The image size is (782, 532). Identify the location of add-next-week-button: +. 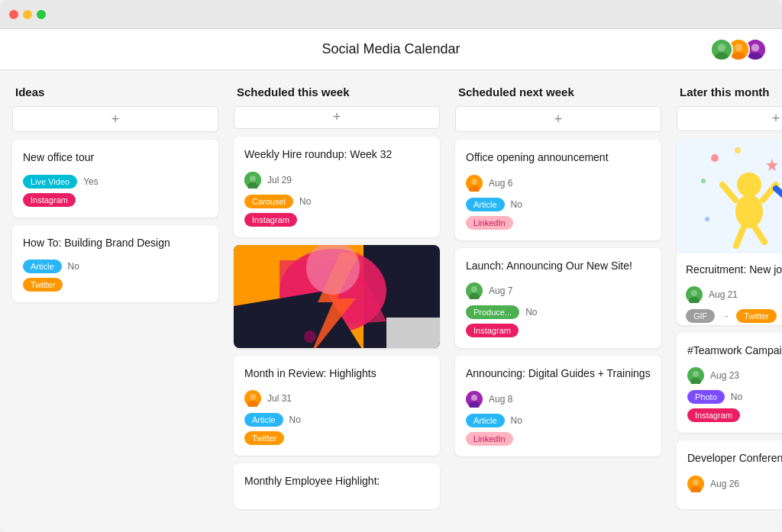
(558, 119).